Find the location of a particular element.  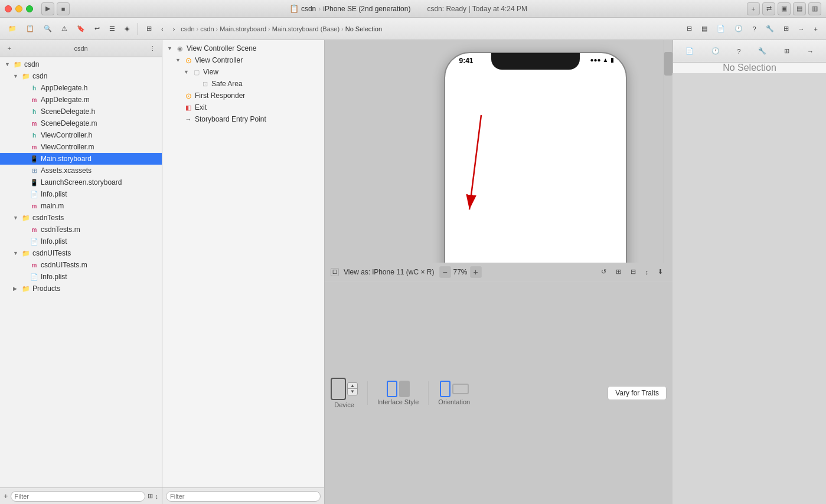

breadcrumb-csdn2: csdn is located at coordinates (207, 29).